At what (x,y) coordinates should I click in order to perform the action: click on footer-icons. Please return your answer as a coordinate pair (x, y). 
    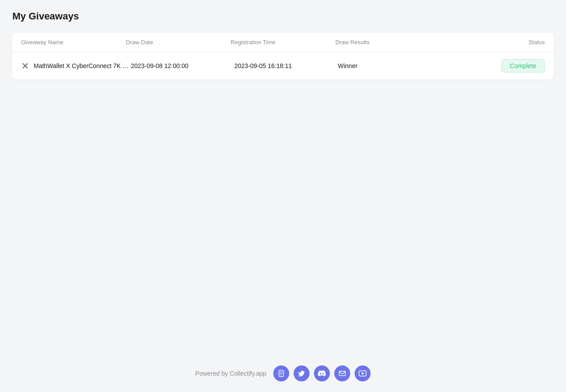
    Looking at the image, I should click on (322, 373).